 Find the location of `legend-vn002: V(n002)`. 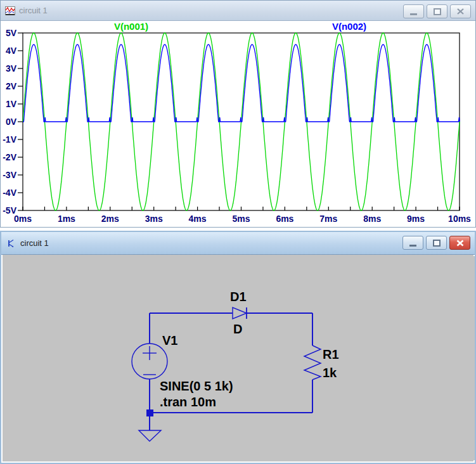

legend-vn002: V(n002) is located at coordinates (349, 27).